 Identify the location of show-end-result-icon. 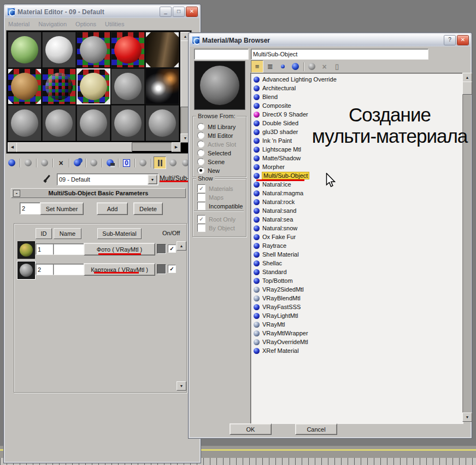
(160, 163).